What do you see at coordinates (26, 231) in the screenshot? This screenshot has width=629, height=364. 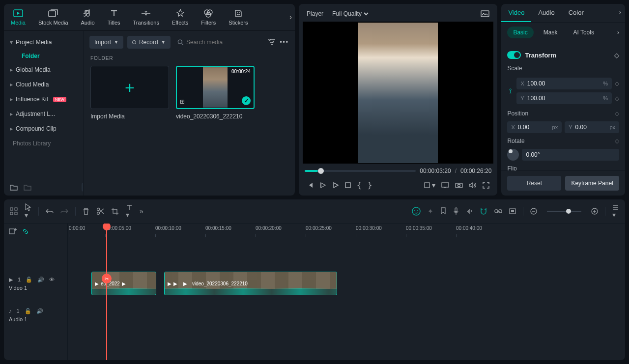 I see `track-link-icon` at bounding box center [26, 231].